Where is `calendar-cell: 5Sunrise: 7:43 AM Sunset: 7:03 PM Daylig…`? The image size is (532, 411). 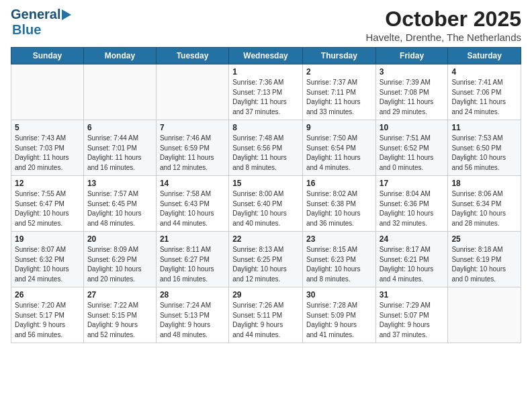 calendar-cell: 5Sunrise: 7:43 AM Sunset: 7:03 PM Daylig… is located at coordinates (48, 148).